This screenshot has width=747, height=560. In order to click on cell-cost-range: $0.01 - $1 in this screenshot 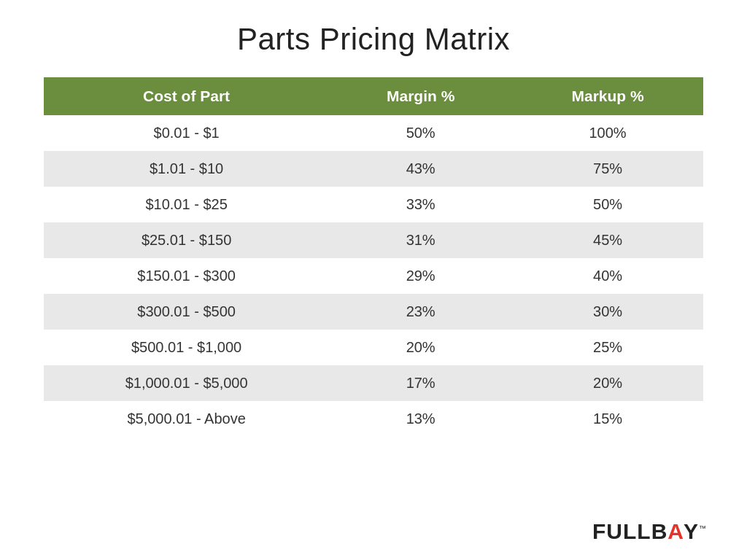, I will do `click(187, 133)`.